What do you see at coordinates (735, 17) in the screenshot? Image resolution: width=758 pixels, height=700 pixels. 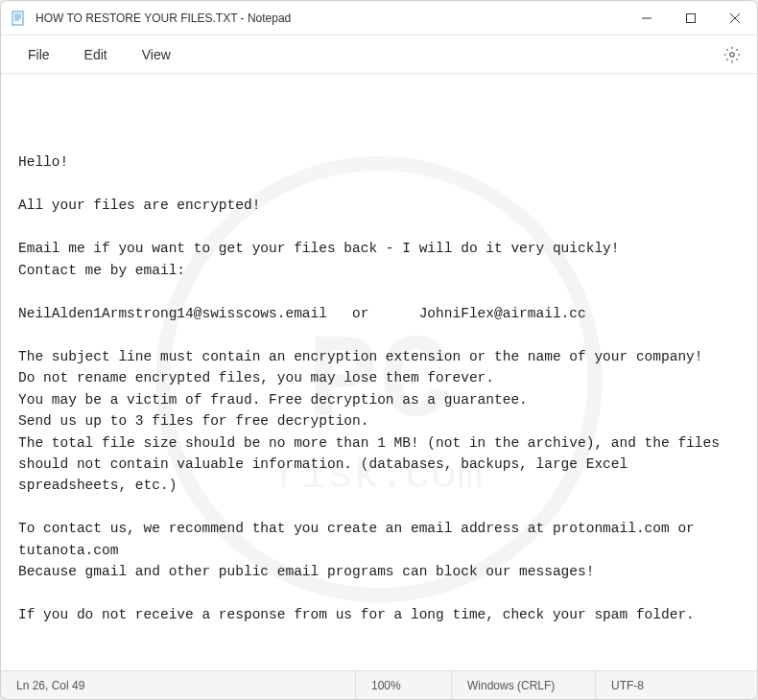 I see `close-button` at bounding box center [735, 17].